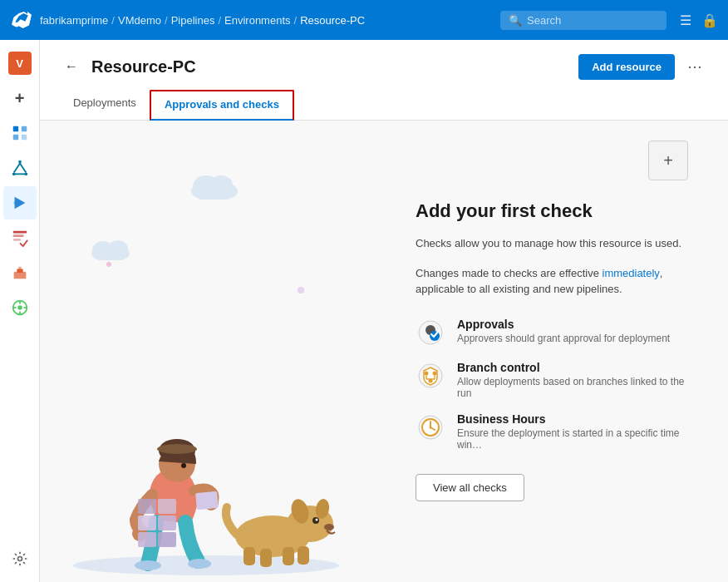 The height and width of the screenshot is (582, 728). I want to click on check-item-hours: Business Hours Ensure the deployment is …, so click(558, 432).